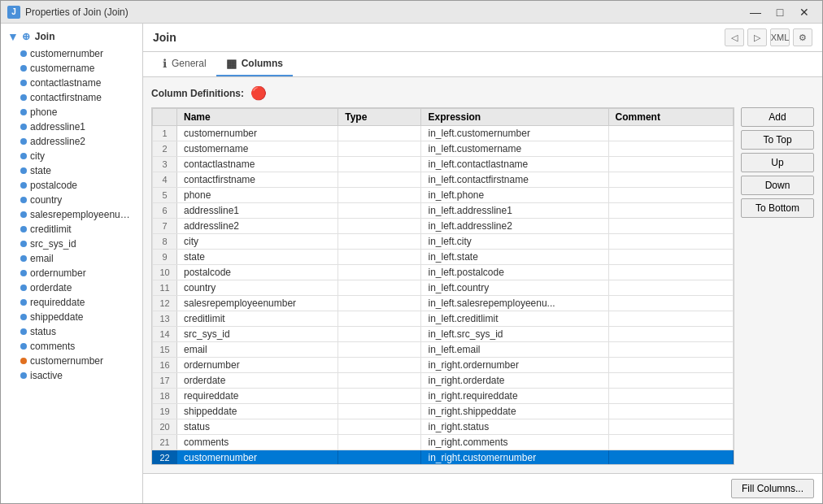 This screenshot has width=823, height=504. Describe the element at coordinates (803, 37) in the screenshot. I see `settings-button: ⚙` at that location.